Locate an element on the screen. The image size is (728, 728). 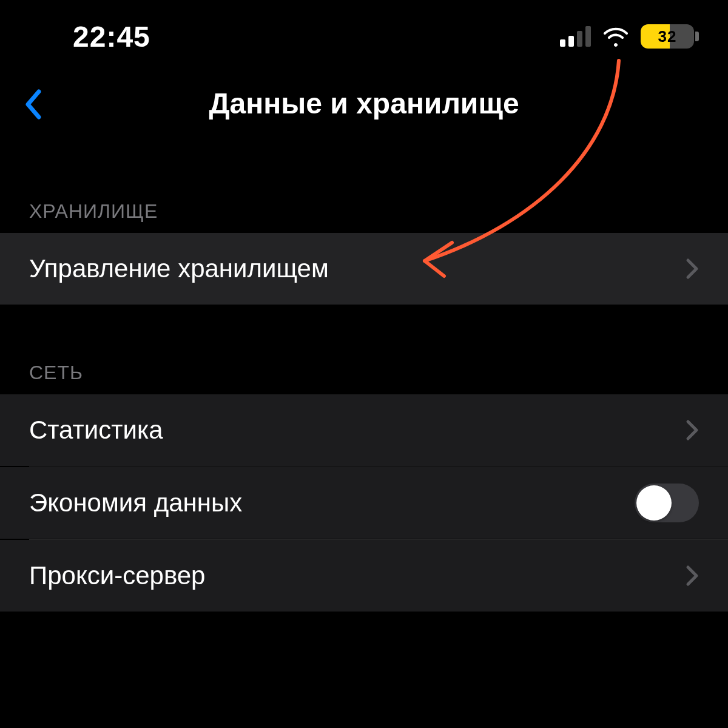
row-proxy: Прокси-сервер is located at coordinates (364, 576).